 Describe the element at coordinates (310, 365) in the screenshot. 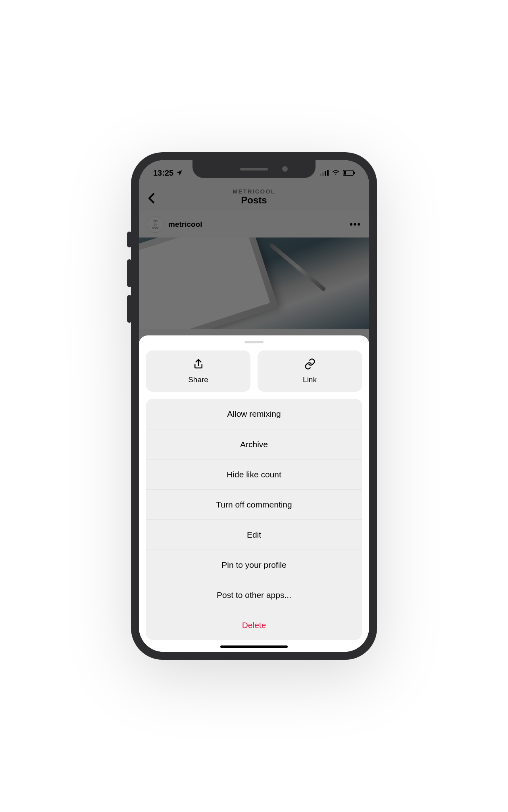

I see `link-icon` at that location.